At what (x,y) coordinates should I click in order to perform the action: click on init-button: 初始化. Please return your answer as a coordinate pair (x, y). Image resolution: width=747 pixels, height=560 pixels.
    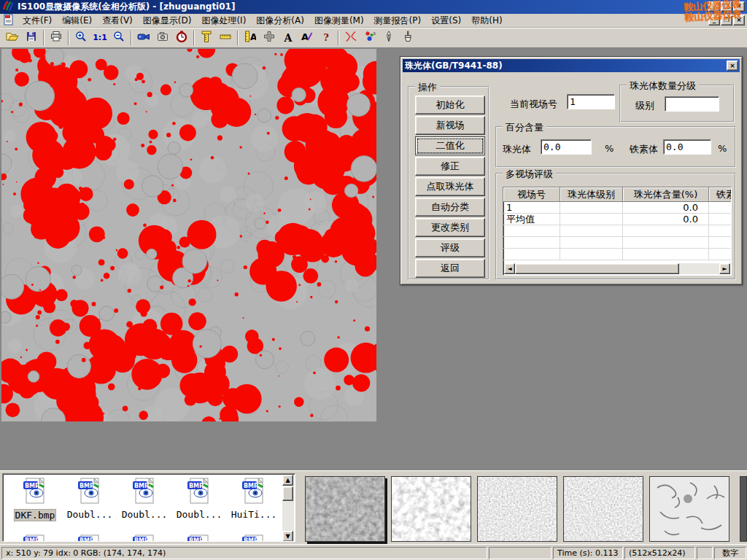
    Looking at the image, I should click on (450, 105).